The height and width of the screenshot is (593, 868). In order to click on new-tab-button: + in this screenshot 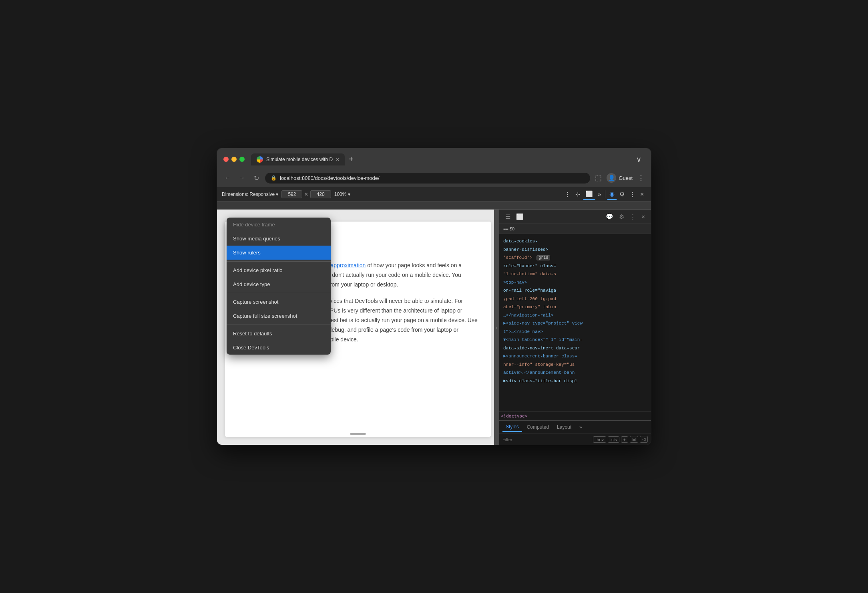, I will do `click(351, 159)`.